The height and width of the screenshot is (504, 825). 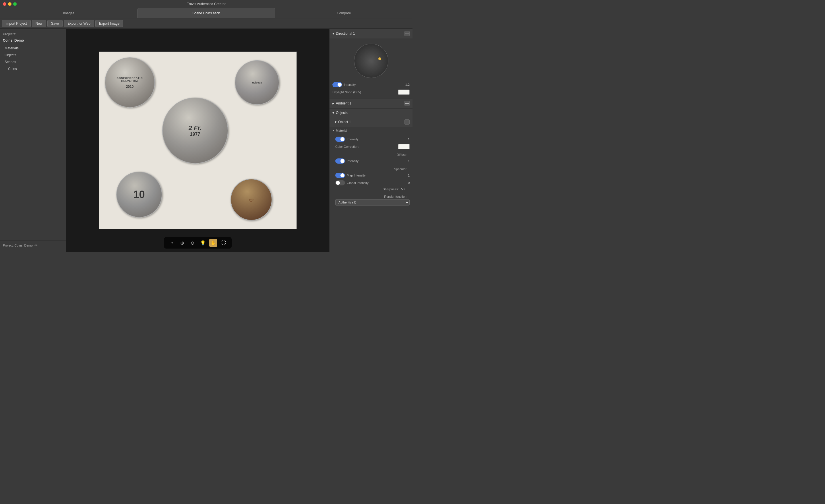 I want to click on directional-intensity-row: Intensity: 1.2, so click(x=371, y=85).